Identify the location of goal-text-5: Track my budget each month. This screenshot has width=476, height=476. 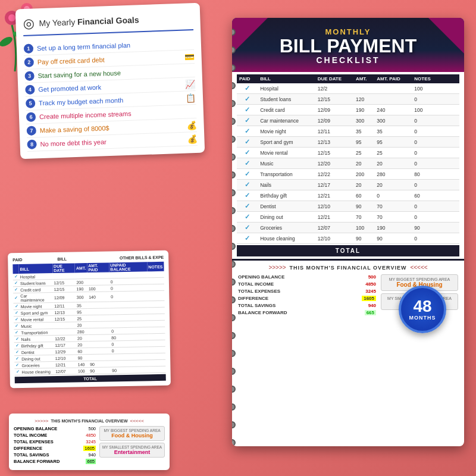
(111, 101).